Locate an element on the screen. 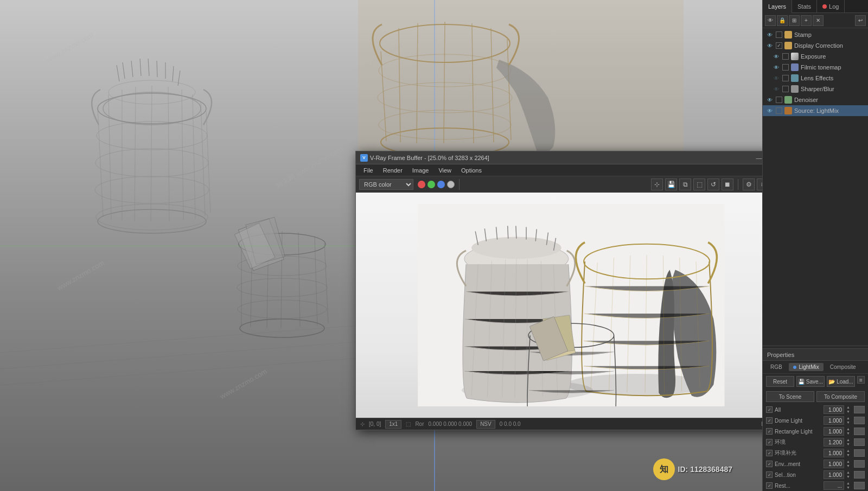 The height and width of the screenshot is (491, 868). alpha-channel-toggle is located at coordinates (451, 184).